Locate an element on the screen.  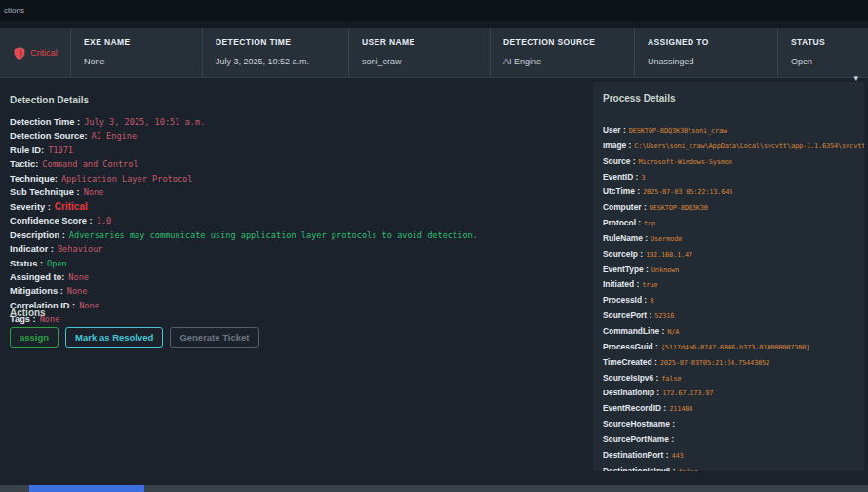
field-label: Sub Technique : is located at coordinates (45, 192).